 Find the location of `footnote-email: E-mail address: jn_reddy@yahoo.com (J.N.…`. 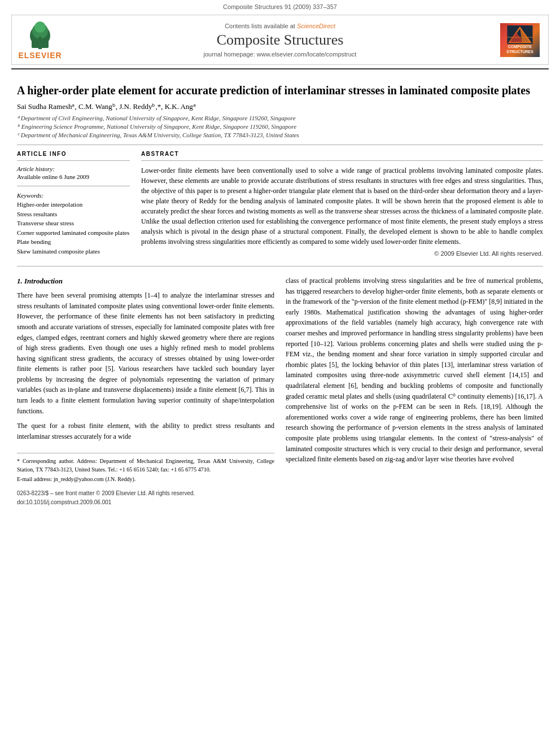

footnote-email: E-mail address: jn_reddy@yahoo.com (J.N.… is located at coordinates (146, 479).